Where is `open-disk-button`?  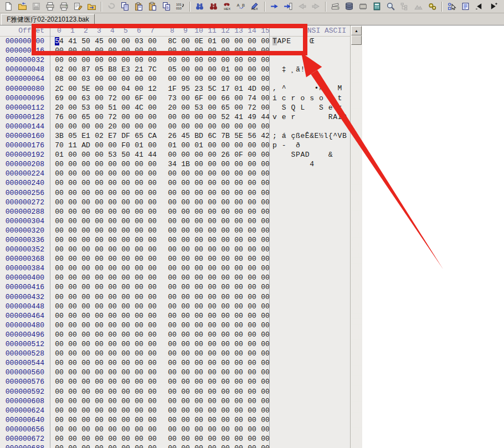
open-disk-button is located at coordinates (336, 7).